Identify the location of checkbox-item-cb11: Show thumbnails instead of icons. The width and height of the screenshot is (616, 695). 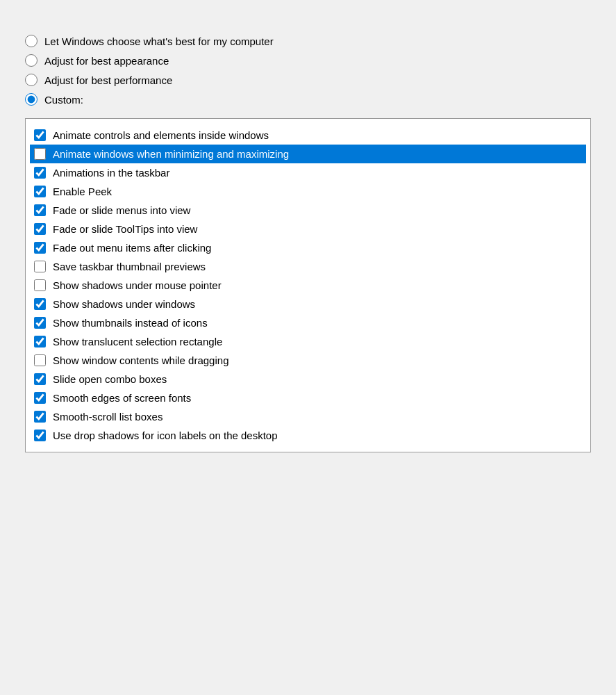
(308, 322).